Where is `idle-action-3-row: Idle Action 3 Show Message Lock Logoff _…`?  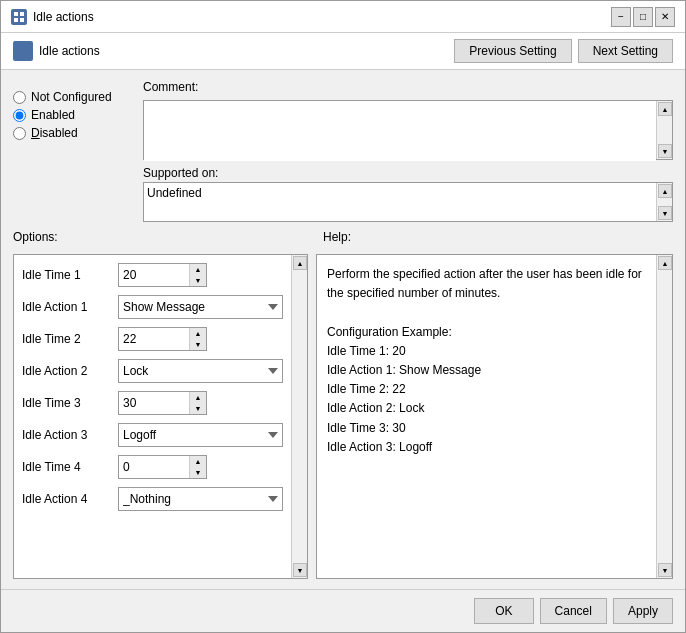 idle-action-3-row: Idle Action 3 Show Message Lock Logoff _… is located at coordinates (152, 435).